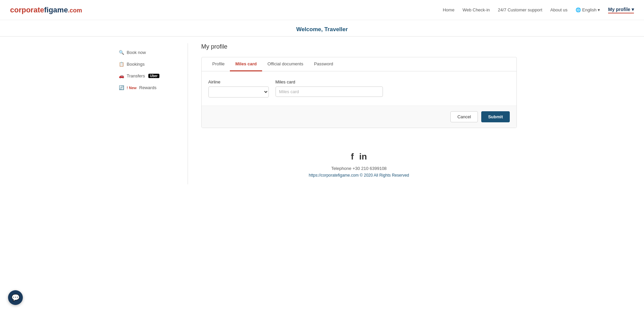  What do you see at coordinates (136, 76) in the screenshot?
I see `sidebar-transfers-label: Transfers` at bounding box center [136, 76].